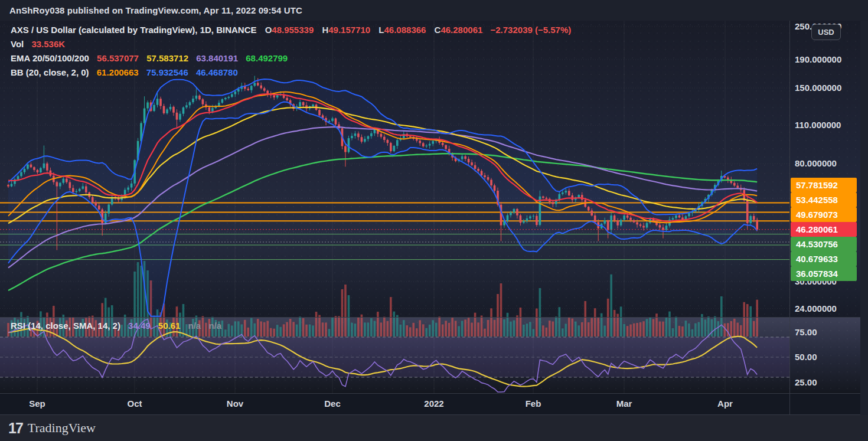 The width and height of the screenshot is (868, 441). What do you see at coordinates (217, 58) in the screenshot?
I see `ema100-value: 63.840191` at bounding box center [217, 58].